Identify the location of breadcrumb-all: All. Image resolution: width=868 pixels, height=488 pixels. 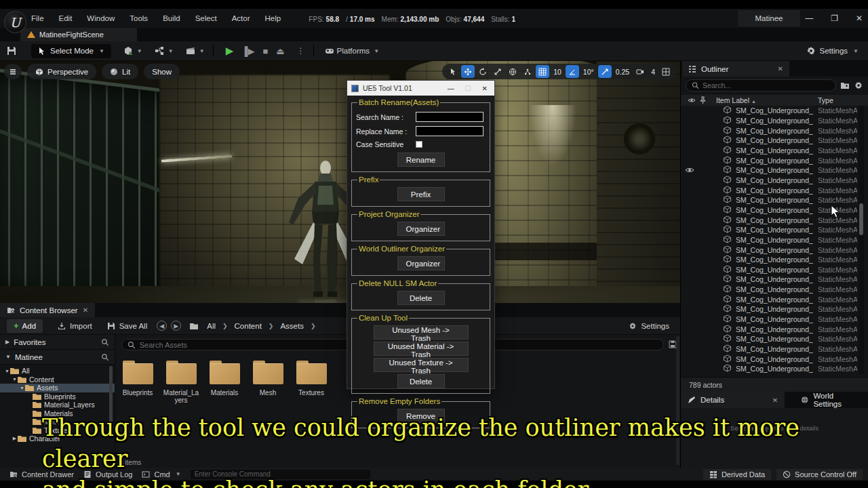
(212, 326).